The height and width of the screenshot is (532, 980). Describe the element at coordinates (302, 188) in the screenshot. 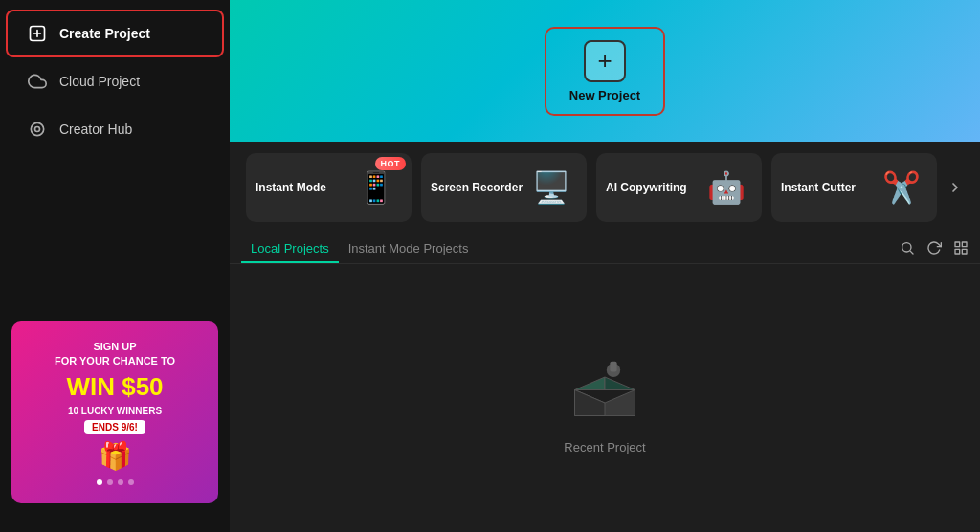

I see `instant-mode-label: Instant Mode` at that location.